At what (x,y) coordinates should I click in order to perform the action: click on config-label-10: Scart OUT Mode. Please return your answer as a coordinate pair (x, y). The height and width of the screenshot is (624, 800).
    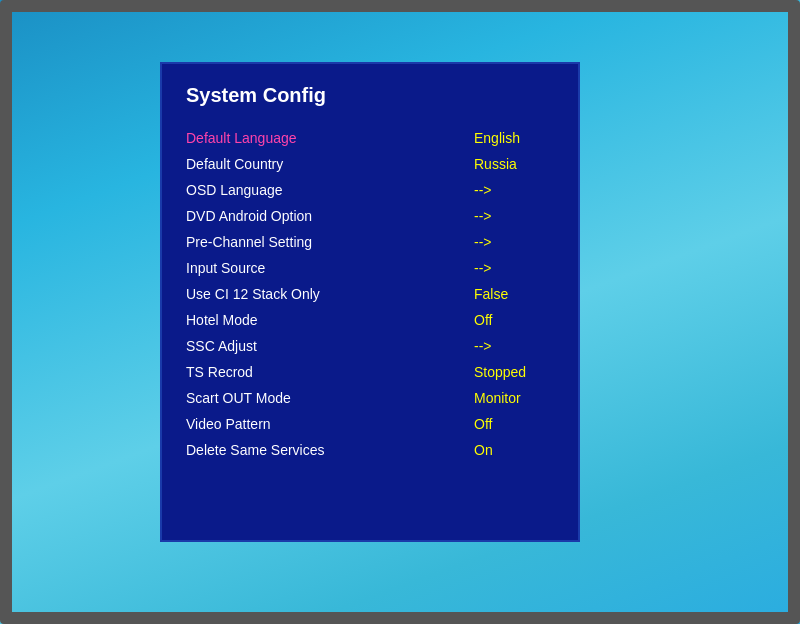
    Looking at the image, I should click on (325, 398).